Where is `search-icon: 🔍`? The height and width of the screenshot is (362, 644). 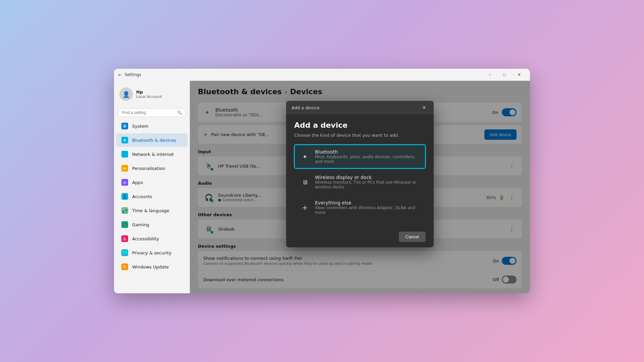
search-icon: 🔍 is located at coordinates (180, 113).